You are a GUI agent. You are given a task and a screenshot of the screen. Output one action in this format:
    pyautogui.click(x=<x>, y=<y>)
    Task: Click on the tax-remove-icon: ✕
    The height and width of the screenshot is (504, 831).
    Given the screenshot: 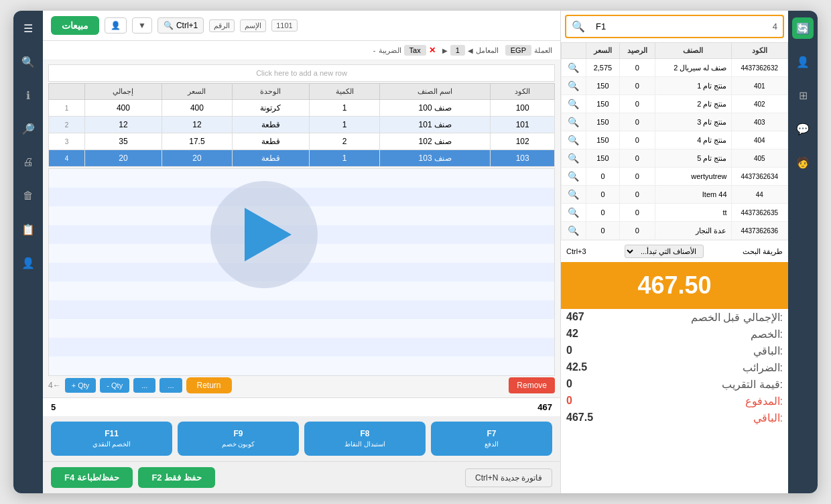 What is the action you would take?
    pyautogui.click(x=432, y=50)
    